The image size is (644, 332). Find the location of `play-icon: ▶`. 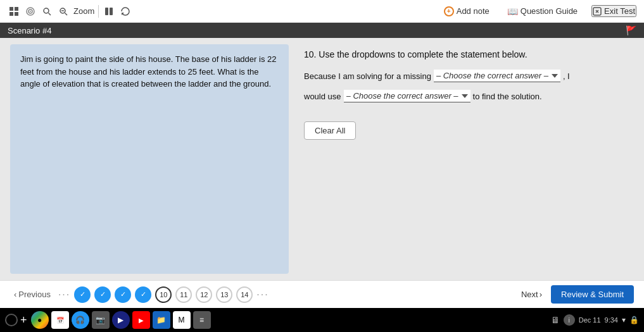

play-icon: ▶ is located at coordinates (121, 320).